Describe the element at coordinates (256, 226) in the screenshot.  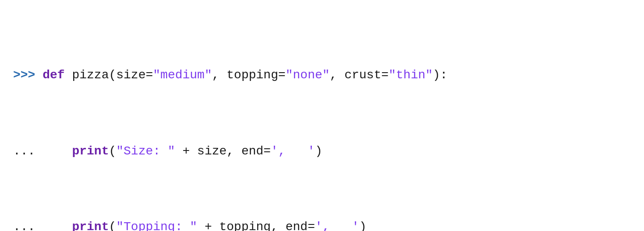
I see `plain-3c: + topping, end=` at that location.